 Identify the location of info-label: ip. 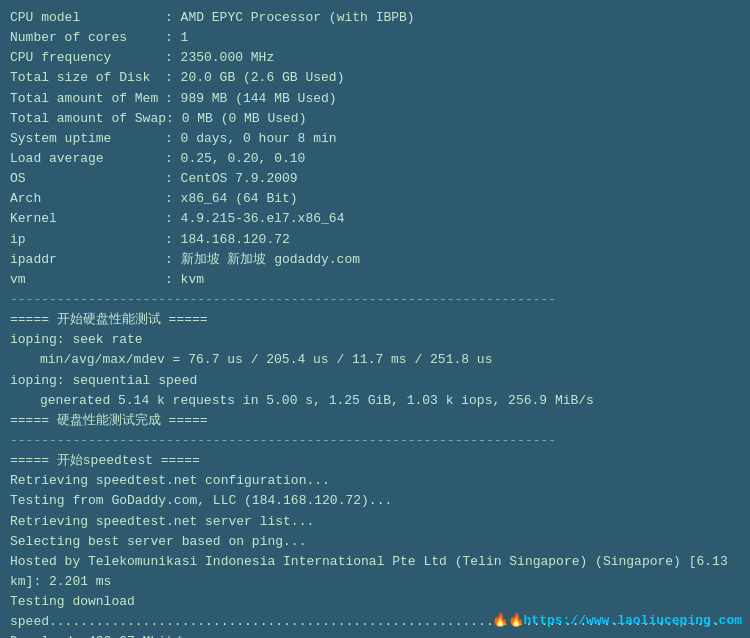
(88, 240).